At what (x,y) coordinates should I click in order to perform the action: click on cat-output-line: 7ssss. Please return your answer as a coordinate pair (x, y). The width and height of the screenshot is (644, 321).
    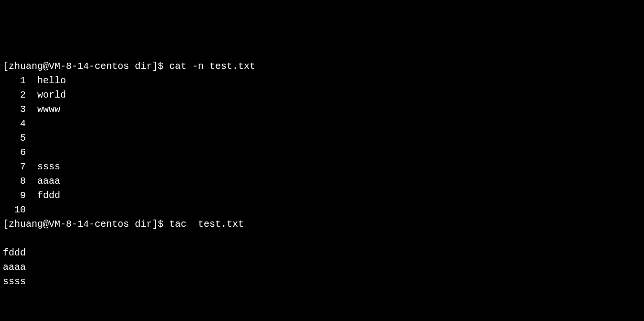
    Looking at the image, I should click on (322, 167).